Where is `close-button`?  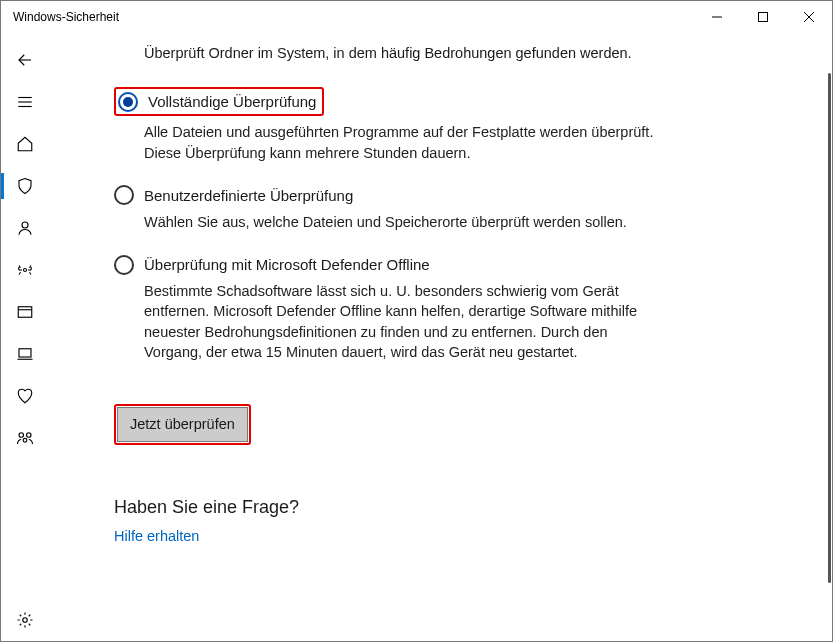
close-button is located at coordinates (809, 17).